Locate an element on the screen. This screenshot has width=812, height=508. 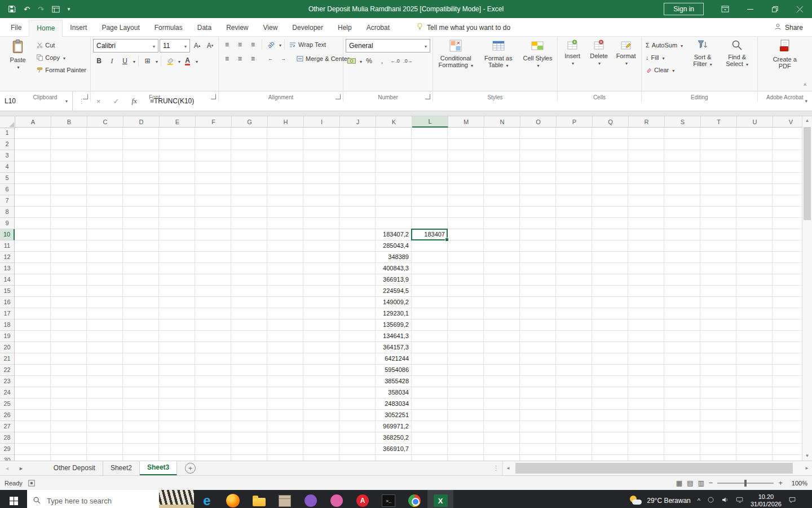
cell-A10 is located at coordinates (33, 235).